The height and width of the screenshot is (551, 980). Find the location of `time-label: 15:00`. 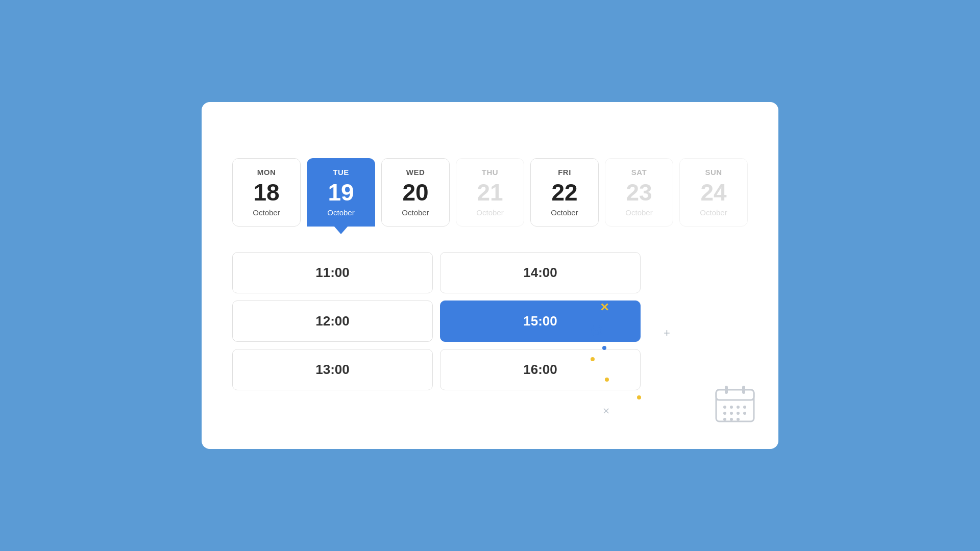

time-label: 15:00 is located at coordinates (540, 321).